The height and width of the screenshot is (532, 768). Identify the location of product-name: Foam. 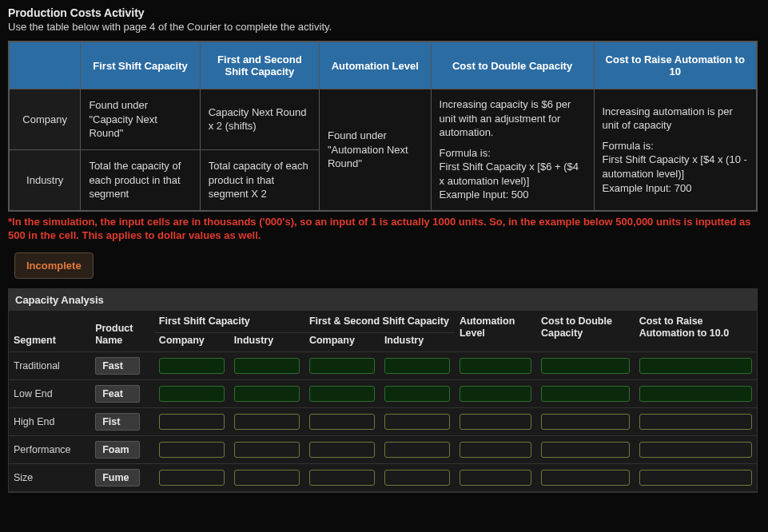
(117, 450).